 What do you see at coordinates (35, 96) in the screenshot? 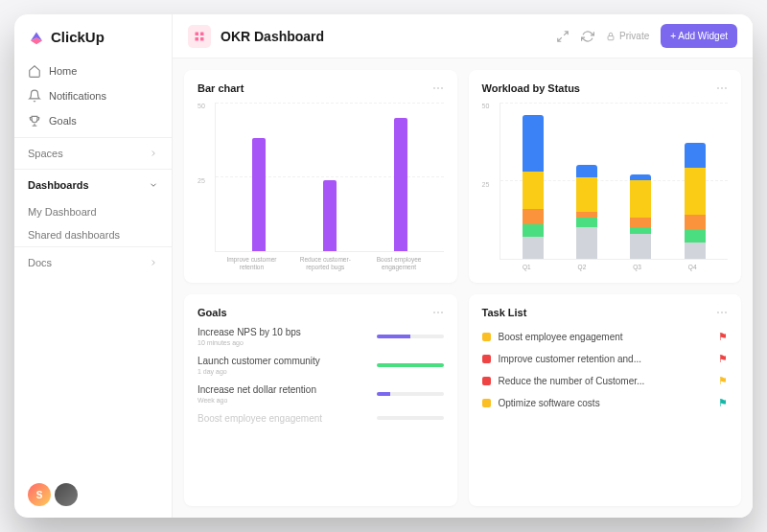
I see `bell-icon` at bounding box center [35, 96].